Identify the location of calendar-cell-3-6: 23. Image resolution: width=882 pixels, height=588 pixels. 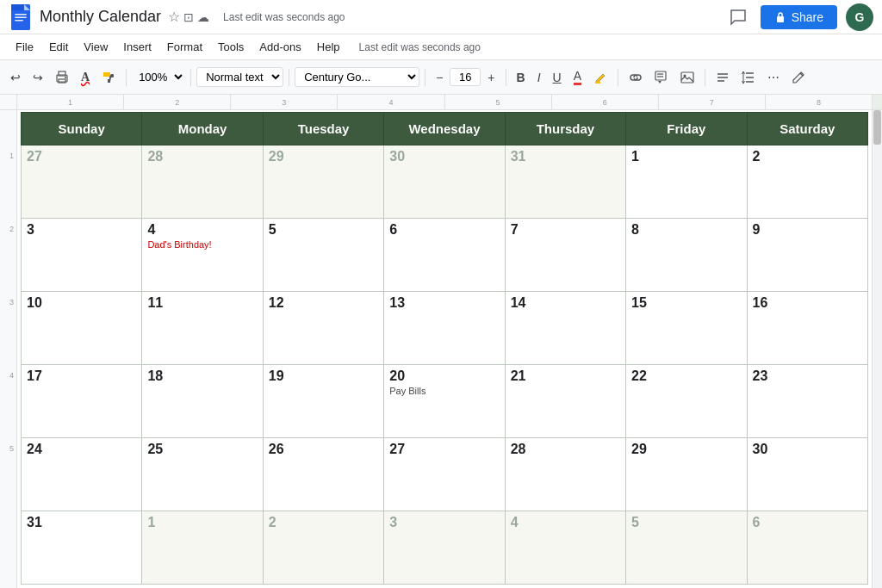
(807, 401).